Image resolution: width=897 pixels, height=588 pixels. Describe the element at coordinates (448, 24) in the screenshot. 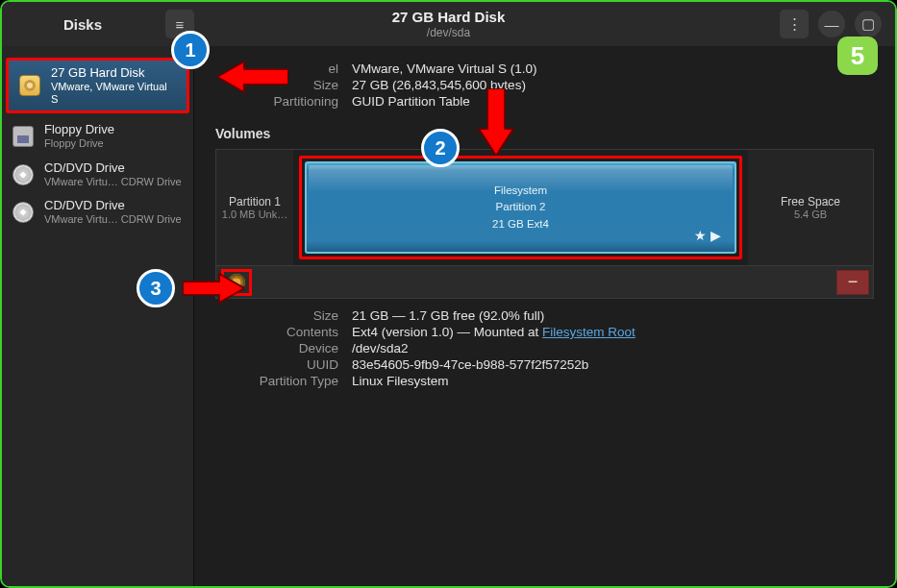

I see `titlebar: Disks ≡ 27 GB Hard Disk /dev/sda ⋮ — ▢` at that location.